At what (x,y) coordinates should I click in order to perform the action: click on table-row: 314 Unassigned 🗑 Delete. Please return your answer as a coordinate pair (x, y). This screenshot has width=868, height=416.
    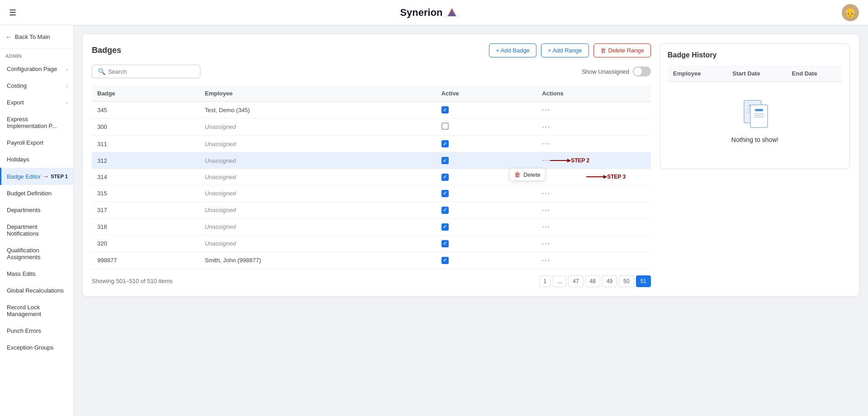
    Looking at the image, I should click on (371, 177).